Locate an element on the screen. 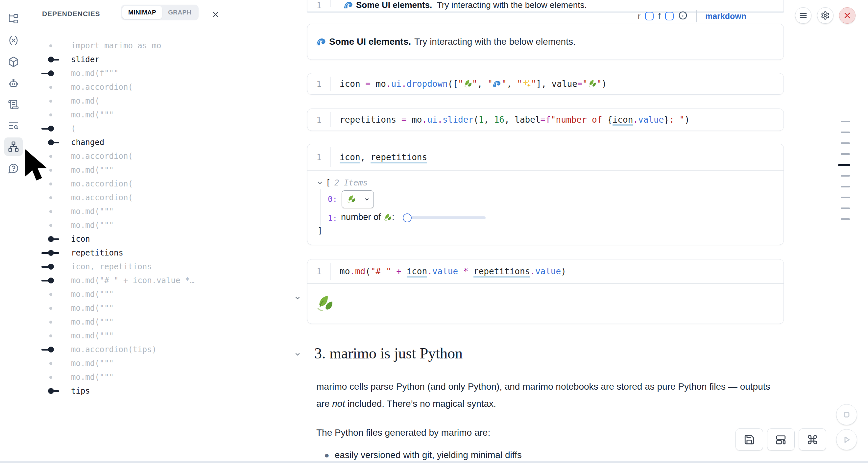 The image size is (868, 463). r-toggle-label: r is located at coordinates (639, 16).